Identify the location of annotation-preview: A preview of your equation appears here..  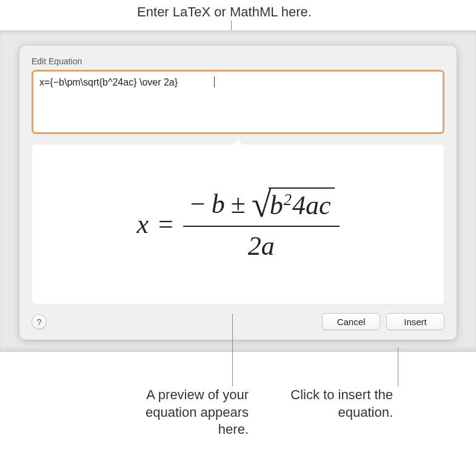
(188, 413).